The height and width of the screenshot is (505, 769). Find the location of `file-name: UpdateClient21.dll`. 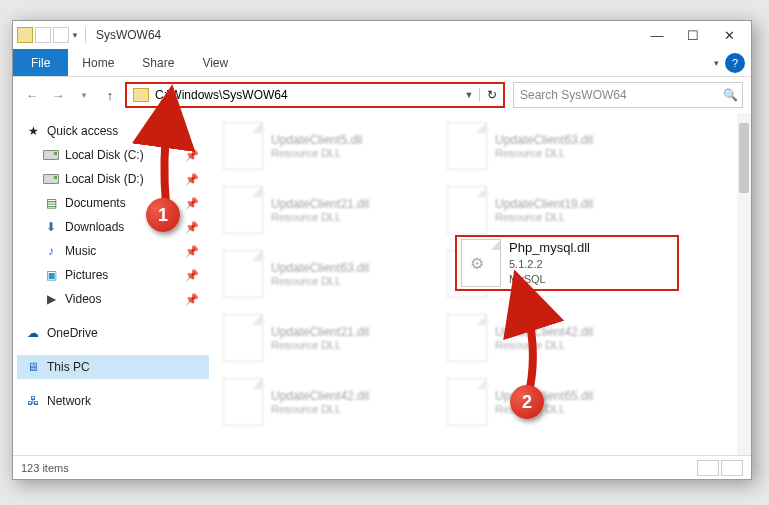

file-name: UpdateClient21.dll is located at coordinates (320, 204).